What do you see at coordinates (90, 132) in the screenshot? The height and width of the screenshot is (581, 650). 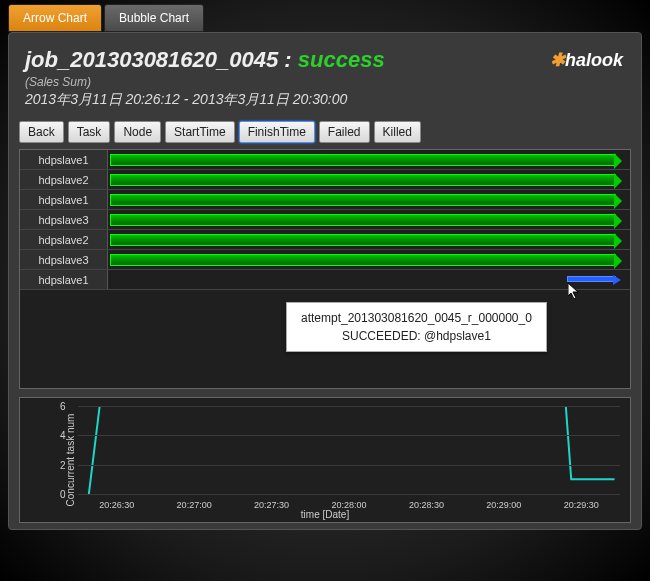 I see `task-button: Task` at bounding box center [90, 132].